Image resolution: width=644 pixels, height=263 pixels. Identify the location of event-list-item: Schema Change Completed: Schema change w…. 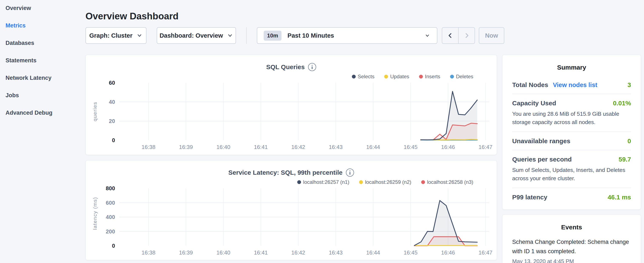
(572, 250).